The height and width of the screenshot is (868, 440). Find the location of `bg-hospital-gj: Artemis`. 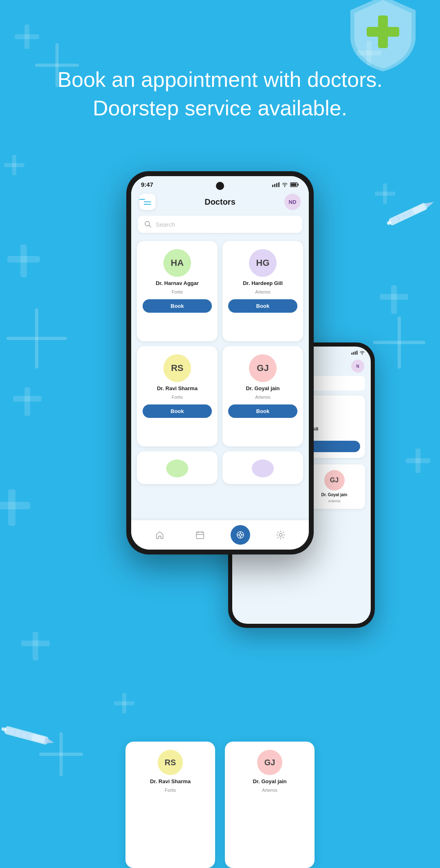

bg-hospital-gj: Artemis is located at coordinates (334, 501).